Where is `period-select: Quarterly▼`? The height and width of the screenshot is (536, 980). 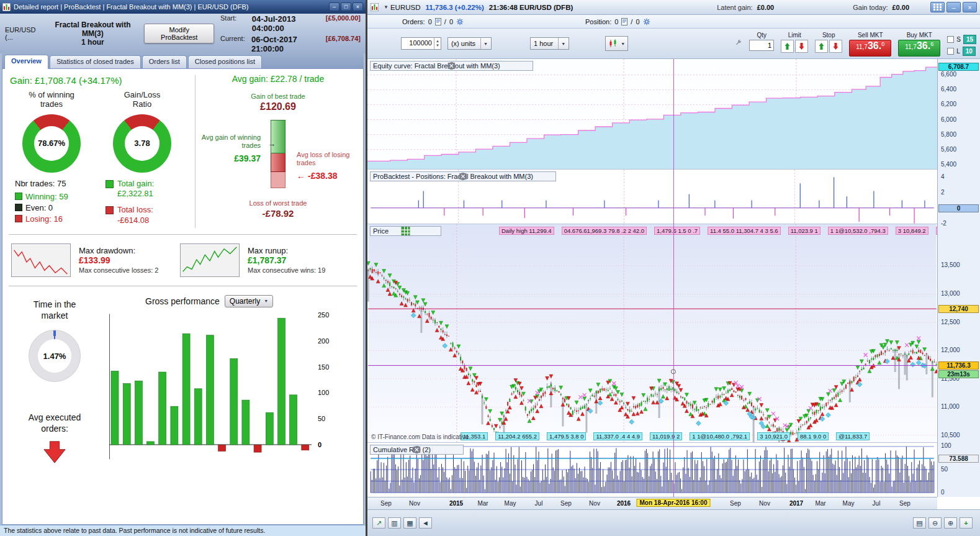 period-select: Quarterly▼ is located at coordinates (249, 301).